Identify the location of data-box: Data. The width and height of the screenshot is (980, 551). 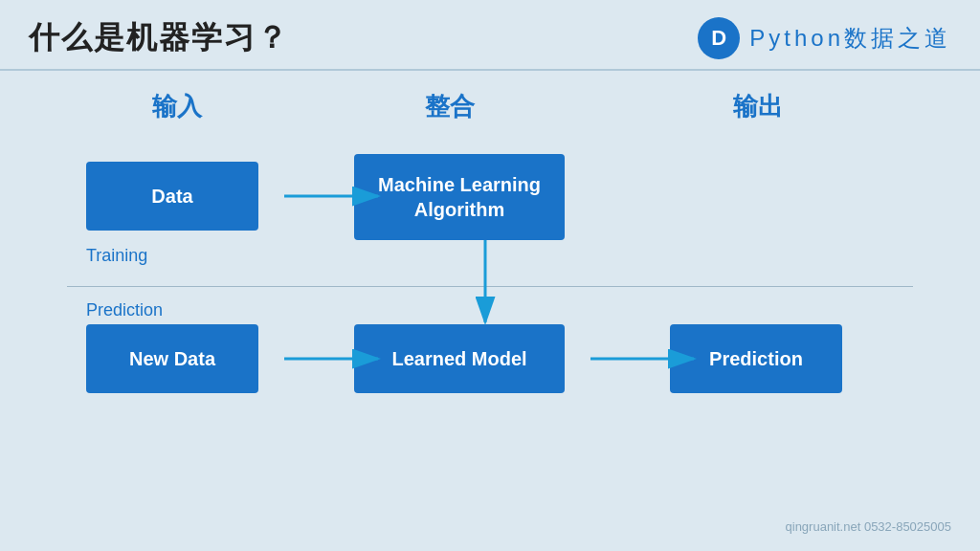
(172, 196).